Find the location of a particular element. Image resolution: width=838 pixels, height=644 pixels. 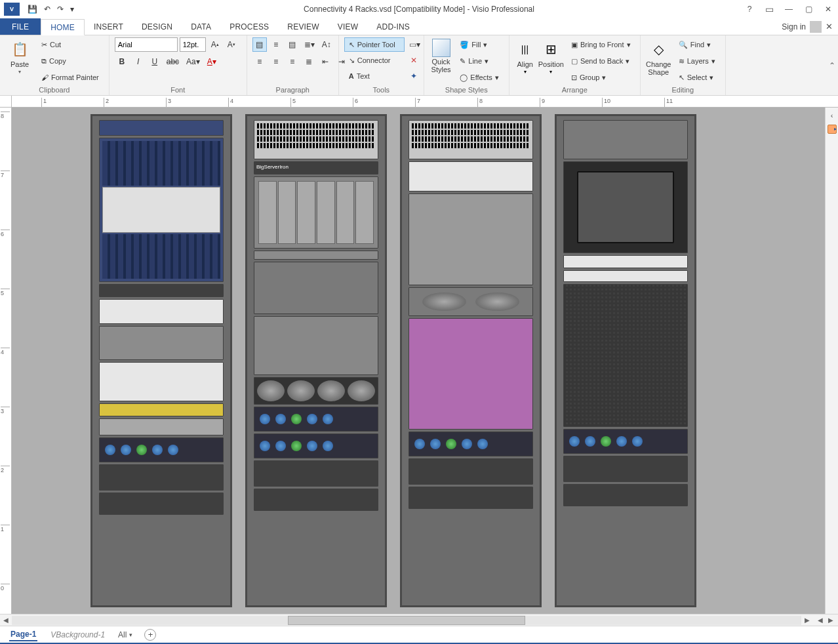

change-shape-button: ◇Change Shape is located at coordinates (658, 56).